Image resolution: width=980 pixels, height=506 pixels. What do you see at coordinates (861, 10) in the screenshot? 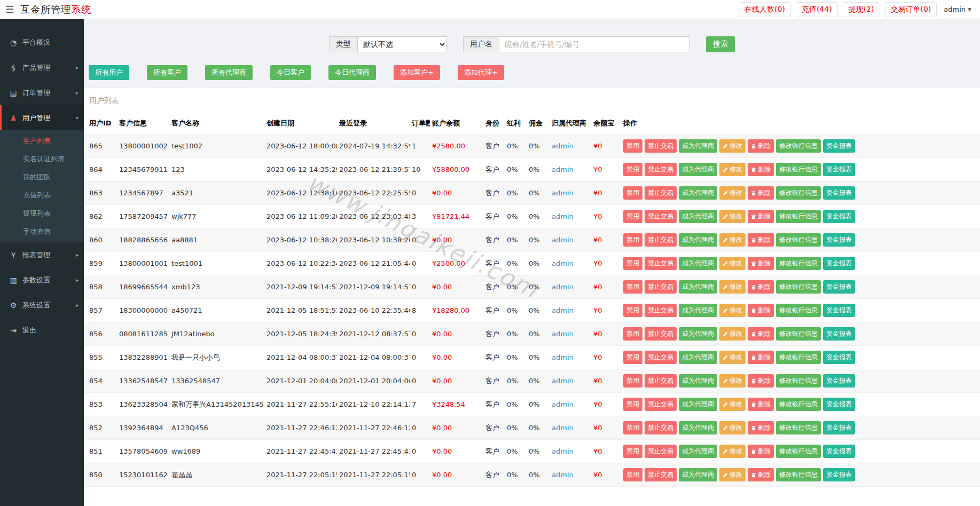
I see `withdraw-count-button: 提现(2)` at bounding box center [861, 10].